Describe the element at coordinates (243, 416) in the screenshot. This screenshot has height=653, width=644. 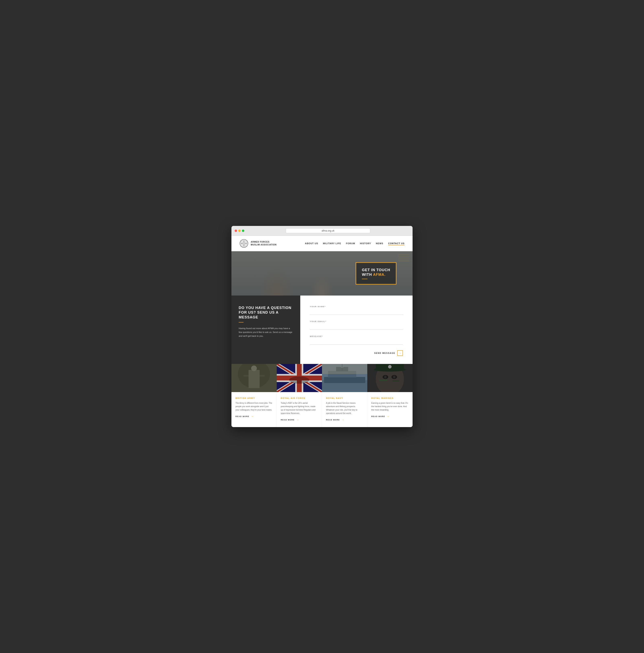
I see `read-more-army-label: READ MORE` at that location.